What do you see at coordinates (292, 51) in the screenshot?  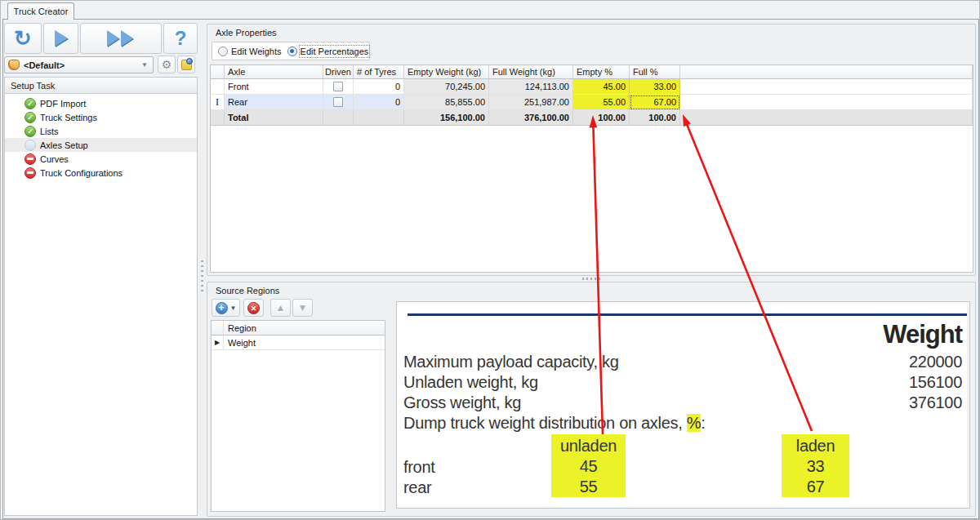 I see `radio-selected-icon` at bounding box center [292, 51].